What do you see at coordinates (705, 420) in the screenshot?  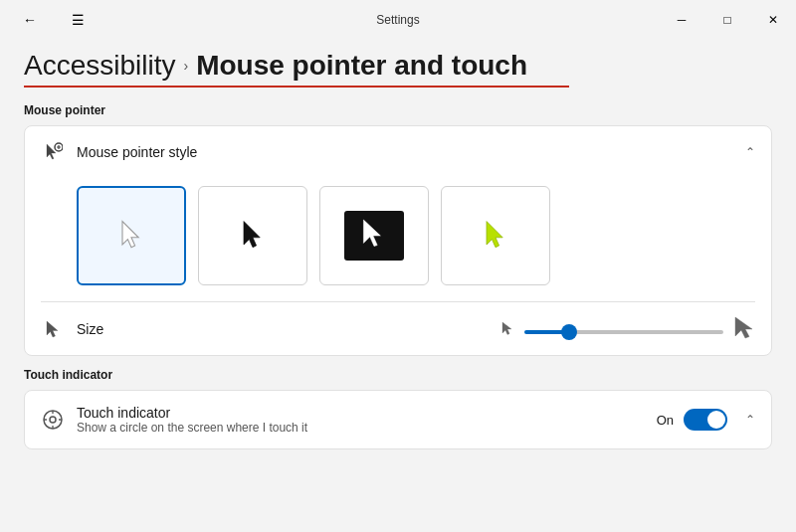 I see `touch-toggle` at bounding box center [705, 420].